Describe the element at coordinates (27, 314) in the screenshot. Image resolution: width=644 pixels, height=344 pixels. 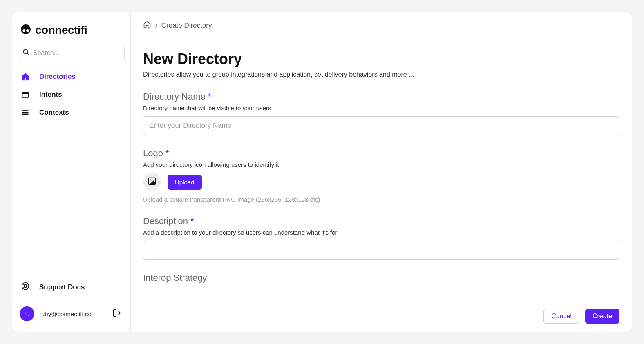
I see `avatar: ru` at that location.